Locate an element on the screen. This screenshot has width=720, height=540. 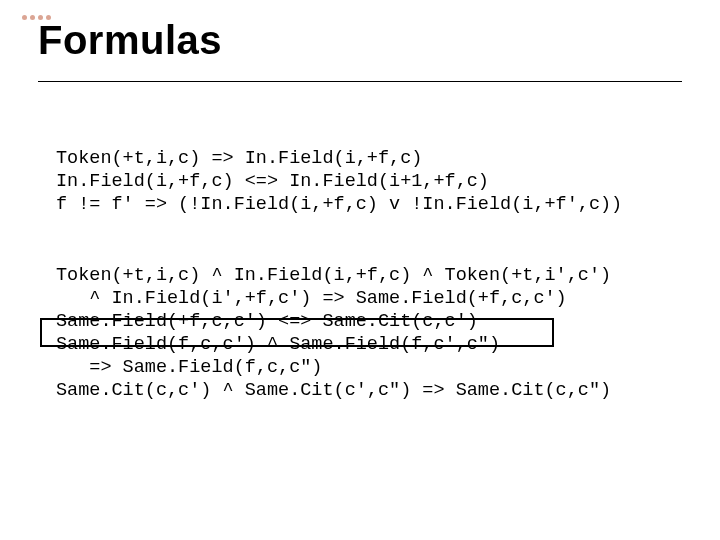
formula-line: Token(+t,i,c) => In.Field(i,+f,c) is located at coordinates (239, 158).